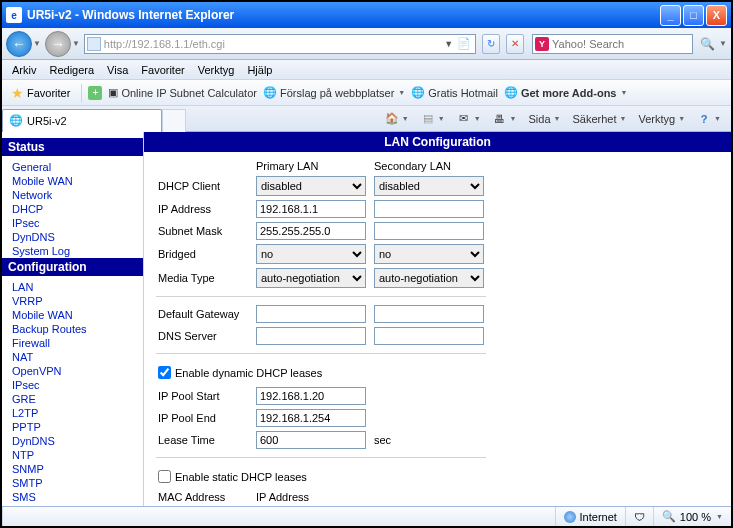 Image resolution: width=733 pixels, height=528 pixels. I want to click on forward-button: →, so click(58, 44).